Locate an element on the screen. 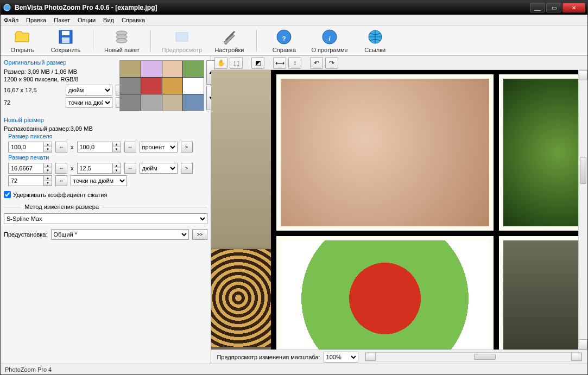  pixel-height-input: ▲▼ is located at coordinates (99, 147).